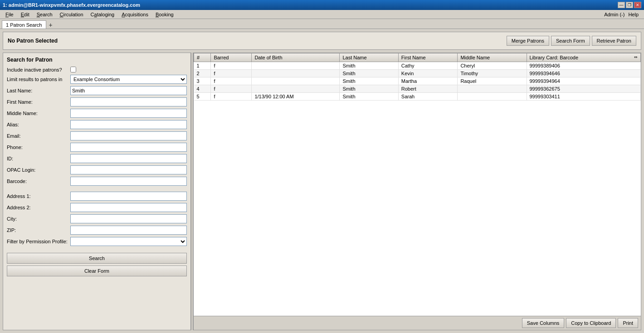 This screenshot has height=333, width=644. I want to click on address1-row: Address 1:, so click(97, 196).